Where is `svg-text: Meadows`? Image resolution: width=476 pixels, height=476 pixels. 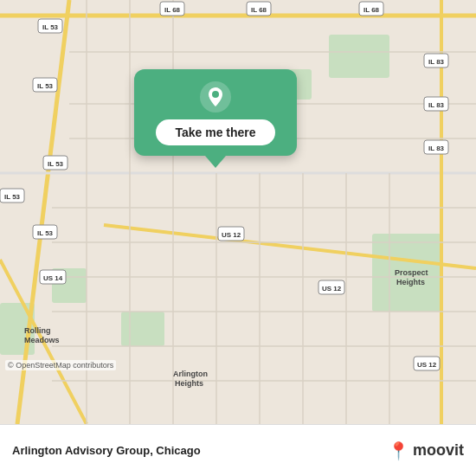
svg-text: Meadows is located at coordinates (42, 340).